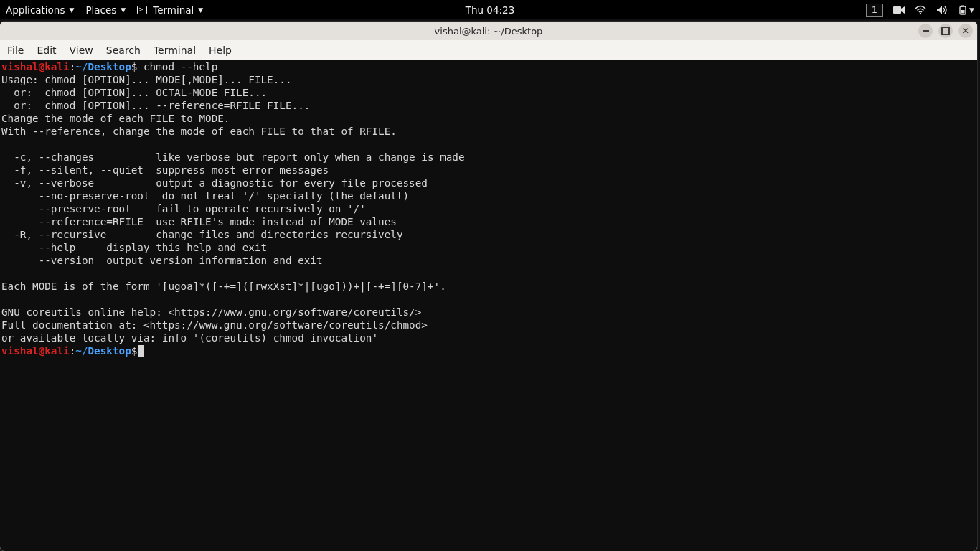 Image resolution: width=980 pixels, height=551 pixels. What do you see at coordinates (177, 67) in the screenshot?
I see `command-text: chmod --help` at bounding box center [177, 67].